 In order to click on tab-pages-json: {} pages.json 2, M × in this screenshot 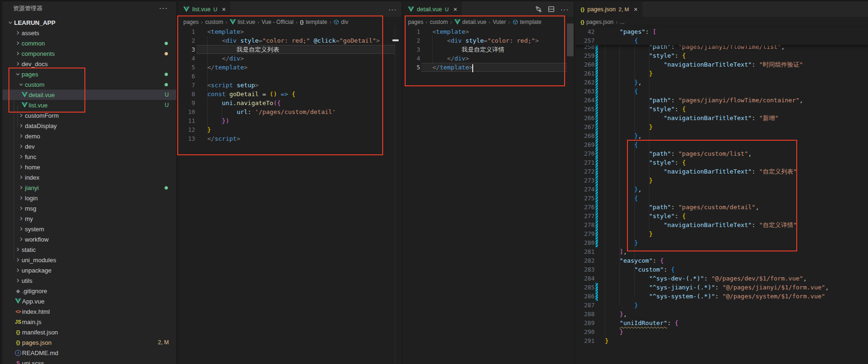, I will do `click(609, 9)`.